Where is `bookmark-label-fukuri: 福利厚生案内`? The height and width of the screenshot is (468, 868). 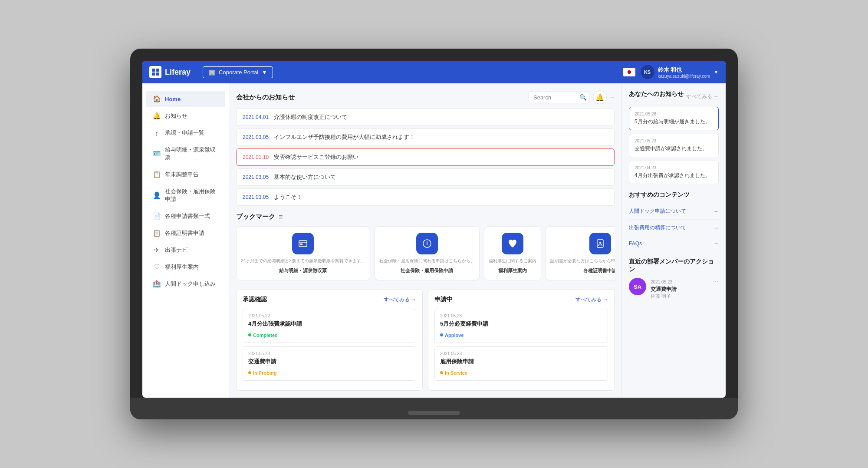
bookmark-label-fukuri: 福利厚生案内 is located at coordinates (513, 271).